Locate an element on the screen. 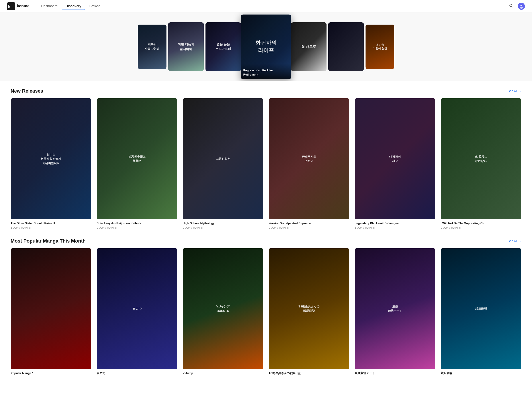 This screenshot has height=414, width=532. carousel-title-3: 별을 품은소드마스터 is located at coordinates (223, 47).